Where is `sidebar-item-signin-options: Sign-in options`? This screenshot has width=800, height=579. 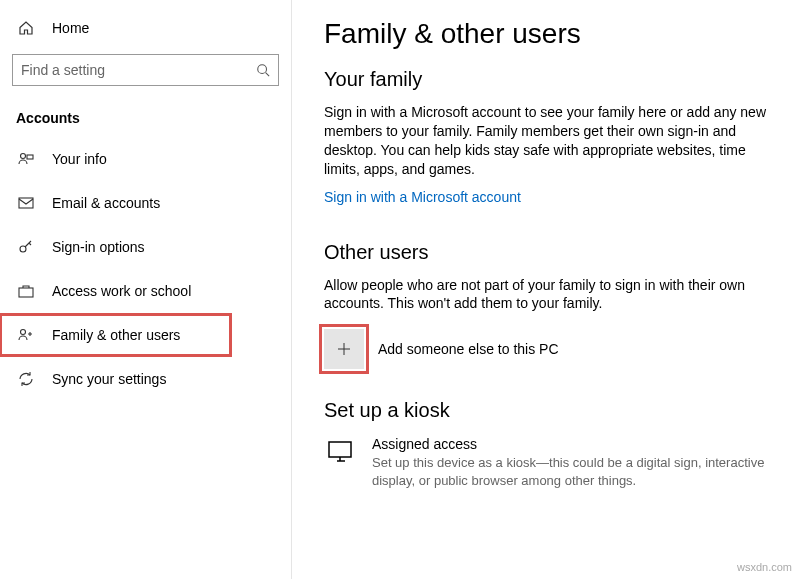 sidebar-item-signin-options: Sign-in options is located at coordinates (146, 247).